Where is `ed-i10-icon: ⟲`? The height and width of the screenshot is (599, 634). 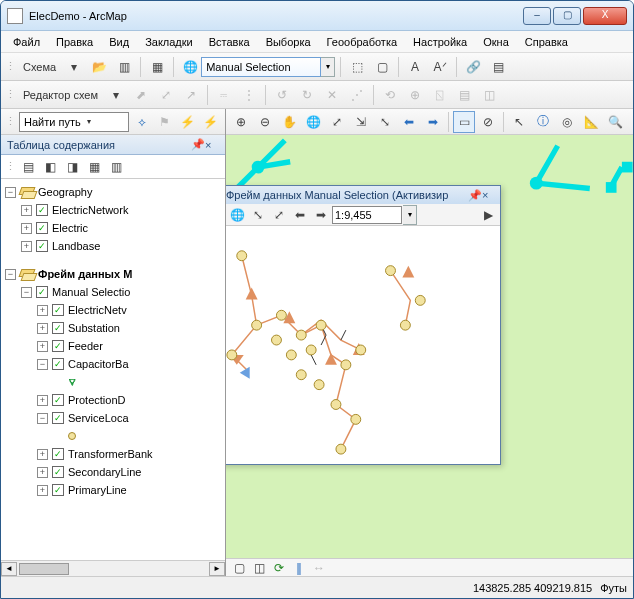 ed-i10-icon: ⟲ is located at coordinates (390, 95).